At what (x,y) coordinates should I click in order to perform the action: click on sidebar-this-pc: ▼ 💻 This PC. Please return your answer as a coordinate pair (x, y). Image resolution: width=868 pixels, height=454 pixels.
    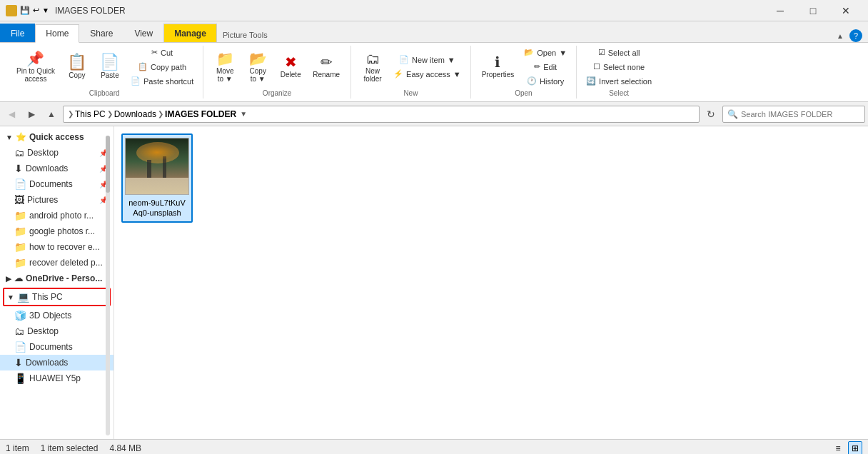
    Looking at the image, I should click on (57, 297).